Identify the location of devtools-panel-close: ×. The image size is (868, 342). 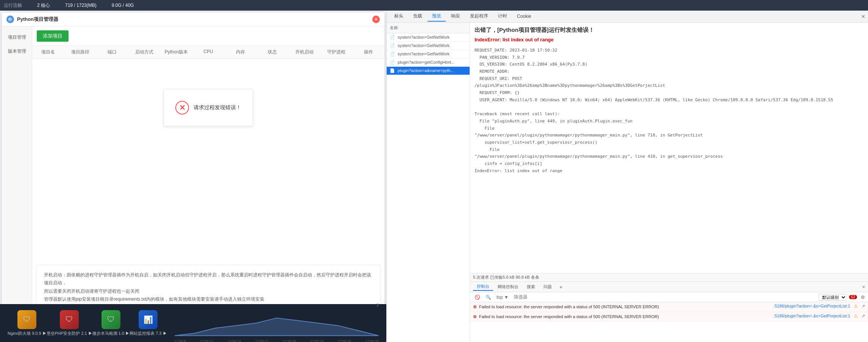
(863, 17).